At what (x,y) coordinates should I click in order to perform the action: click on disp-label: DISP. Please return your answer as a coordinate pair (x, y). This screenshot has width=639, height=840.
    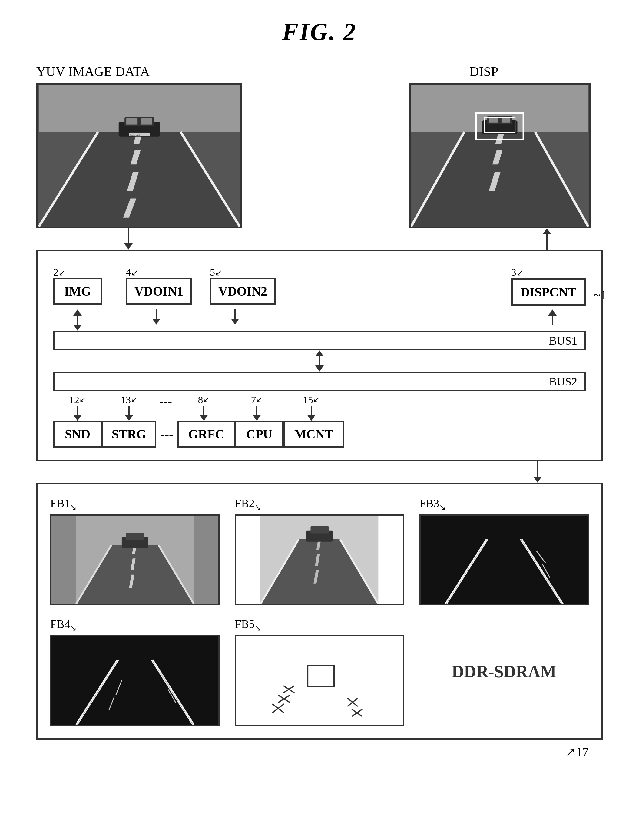
    Looking at the image, I should click on (484, 71).